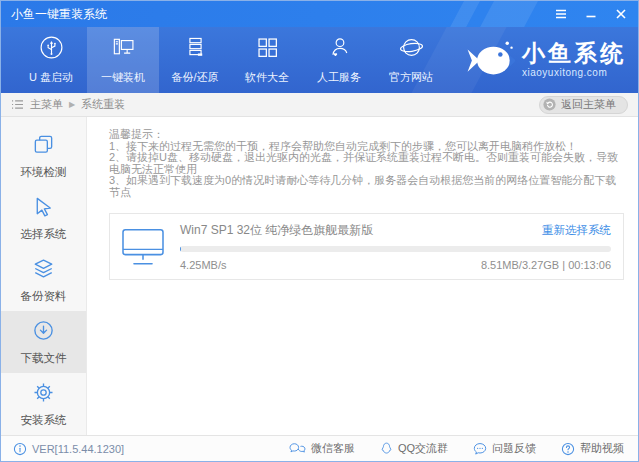  Describe the element at coordinates (602, 448) in the screenshot. I see `status-link-label: 帮助视频` at that location.